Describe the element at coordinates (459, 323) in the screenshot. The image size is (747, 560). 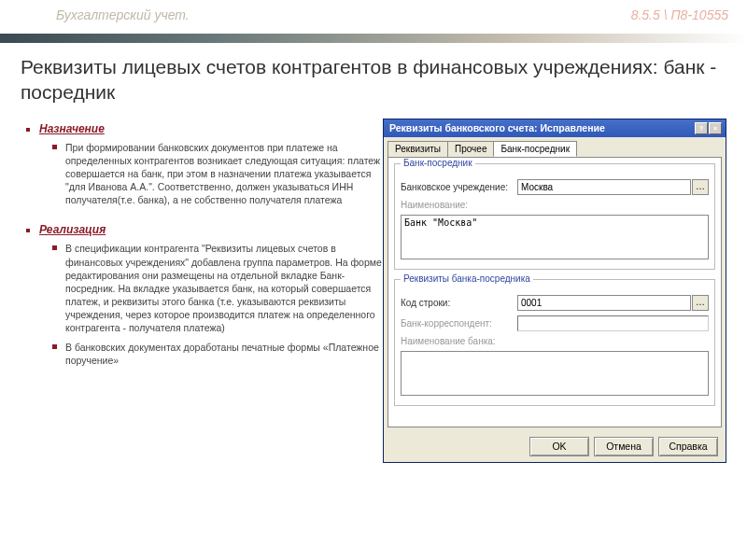
I see `correspondent-bank-label: Банк-корреспондент:` at that location.